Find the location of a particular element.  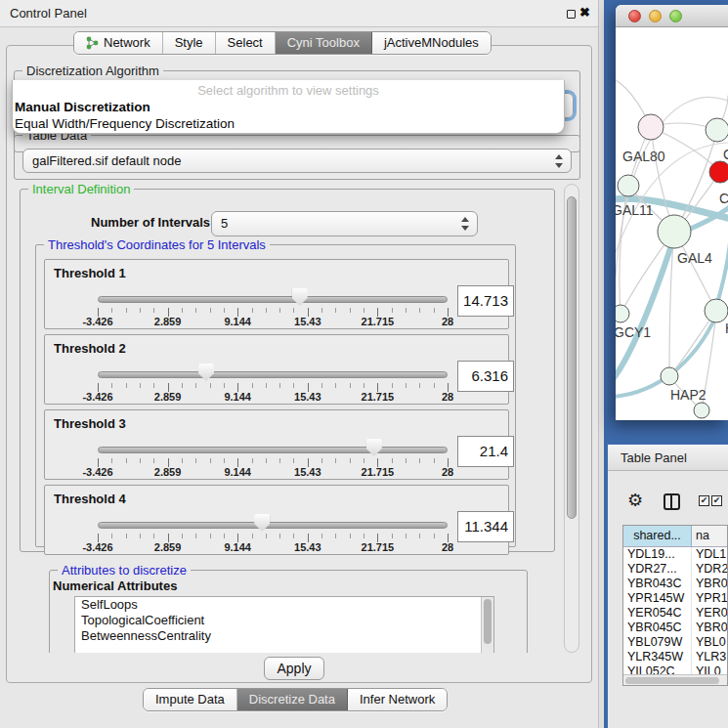

table-horizontal-scrollbar is located at coordinates (675, 680).